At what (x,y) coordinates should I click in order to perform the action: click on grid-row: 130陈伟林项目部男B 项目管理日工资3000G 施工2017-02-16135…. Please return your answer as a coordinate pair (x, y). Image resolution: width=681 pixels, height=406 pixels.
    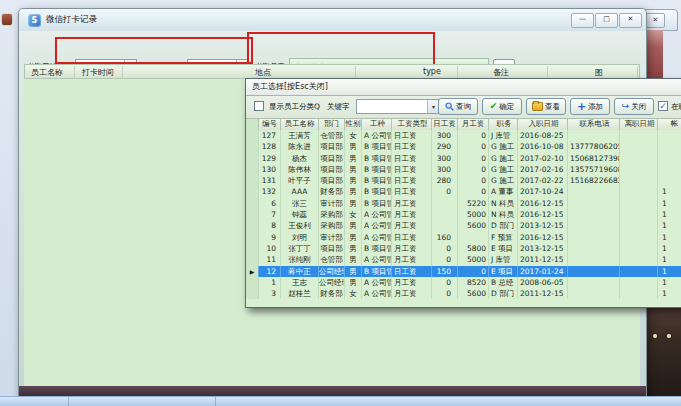
    Looking at the image, I should click on (464, 170).